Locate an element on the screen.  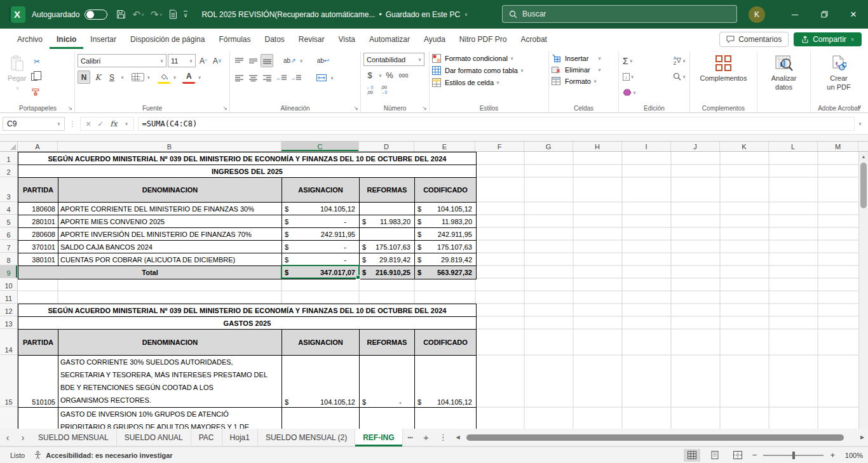
vertical-scrollbar: ▲ is located at coordinates (863, 290).